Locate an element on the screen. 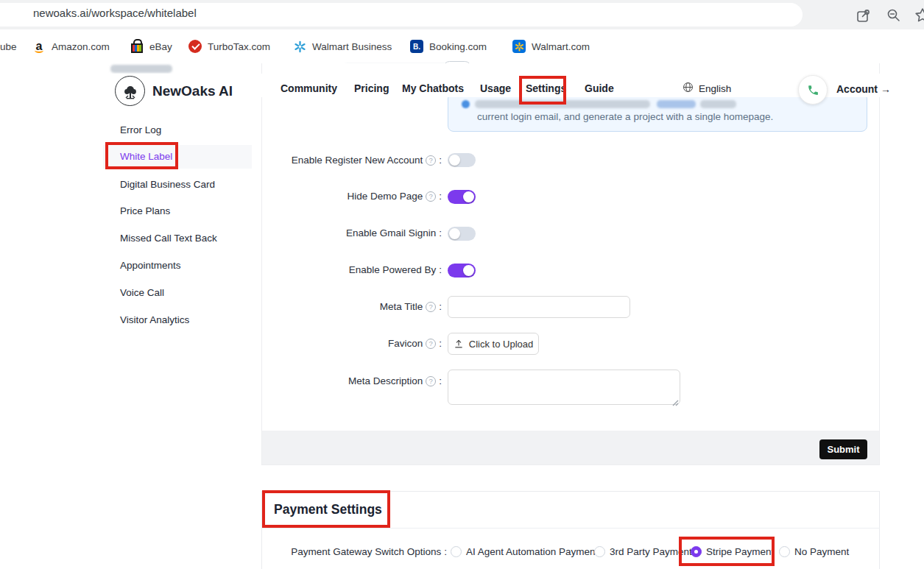 The height and width of the screenshot is (569, 924). url-text: newoaks.ai/workspace/whitelabel is located at coordinates (115, 13).